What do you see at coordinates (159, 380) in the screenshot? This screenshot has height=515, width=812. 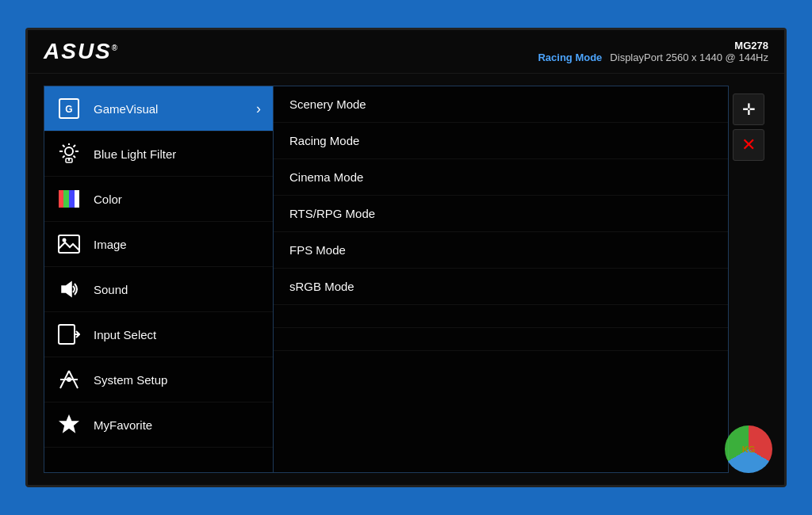 I see `sidebar-item-system-setup: System Setup` at bounding box center [159, 380].